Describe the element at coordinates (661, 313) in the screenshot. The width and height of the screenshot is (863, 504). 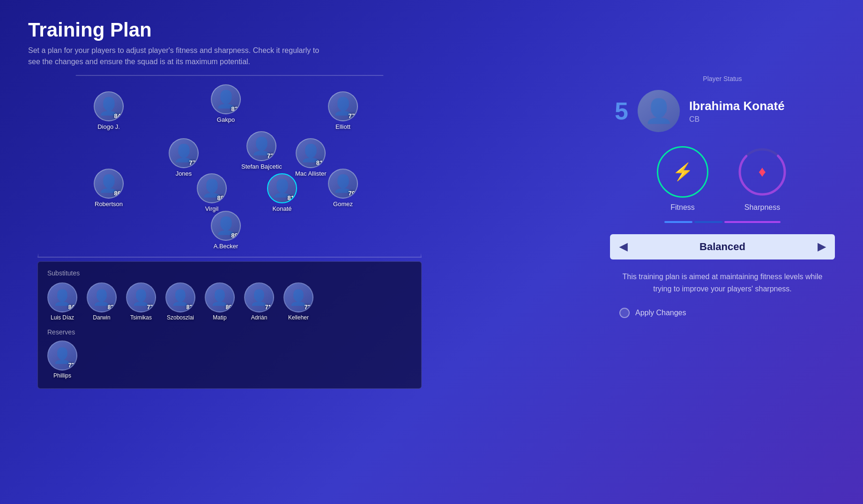
I see `apply-label: Apply Changes` at that location.